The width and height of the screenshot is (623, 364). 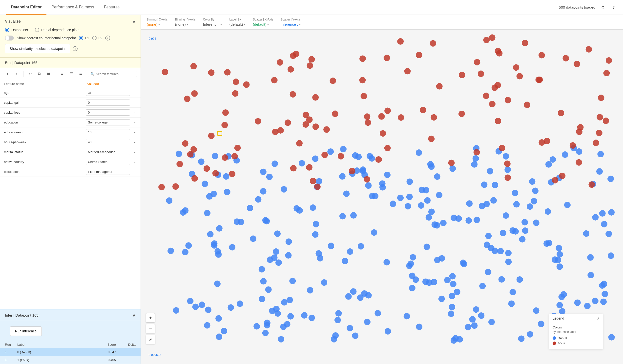 I want to click on run-inference-button: Run inference, so click(x=26, y=331).